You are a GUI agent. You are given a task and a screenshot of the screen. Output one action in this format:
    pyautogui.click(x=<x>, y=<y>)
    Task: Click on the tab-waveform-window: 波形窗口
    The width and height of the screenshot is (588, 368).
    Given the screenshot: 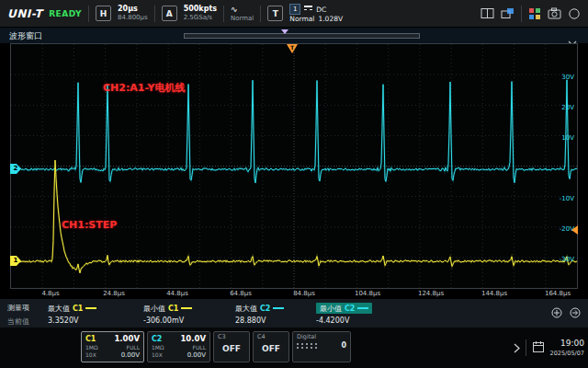 What is the action you would take?
    pyautogui.click(x=26, y=37)
    